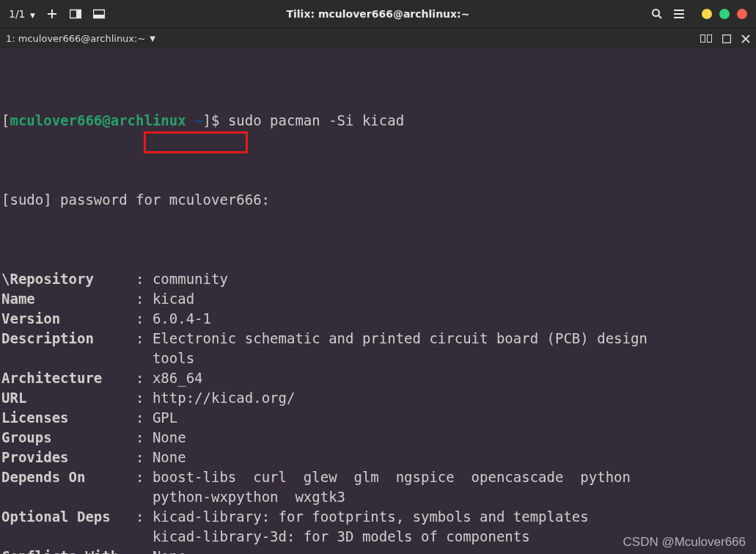 This screenshot has height=554, width=756. I want to click on minimize-button, so click(707, 14).